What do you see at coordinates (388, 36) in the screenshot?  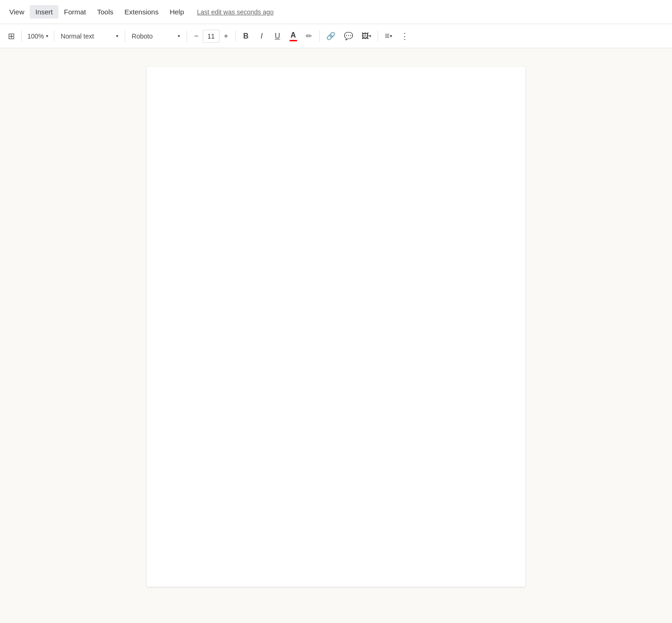 I see `line-spacing-button: ≡ ▾` at bounding box center [388, 36].